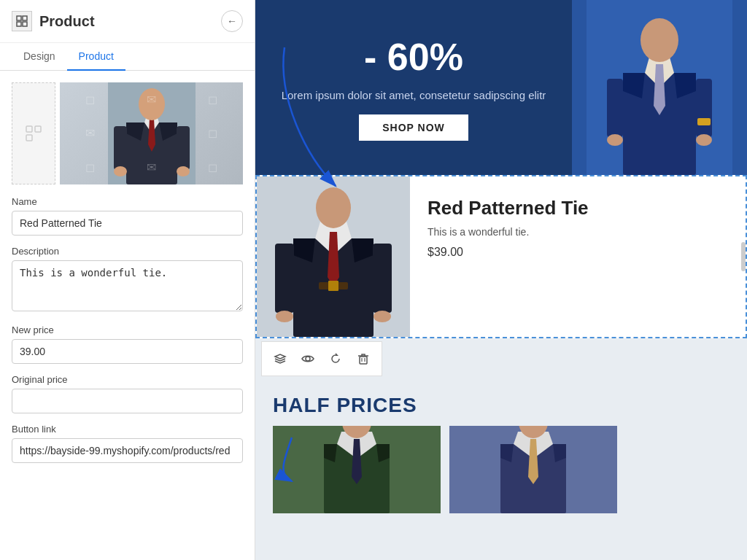 The width and height of the screenshot is (747, 560). What do you see at coordinates (152, 134) in the screenshot?
I see `placeholder-cell` at bounding box center [152, 134].